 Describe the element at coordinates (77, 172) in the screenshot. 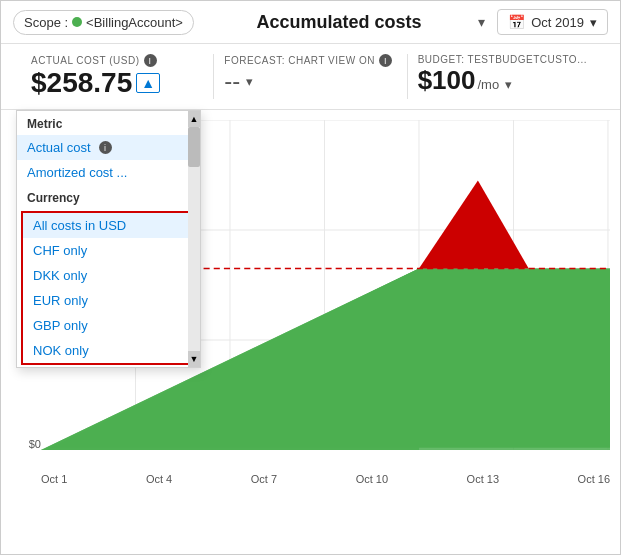

I see `metric-amortized-cost-label: Amortized cost ...` at that location.